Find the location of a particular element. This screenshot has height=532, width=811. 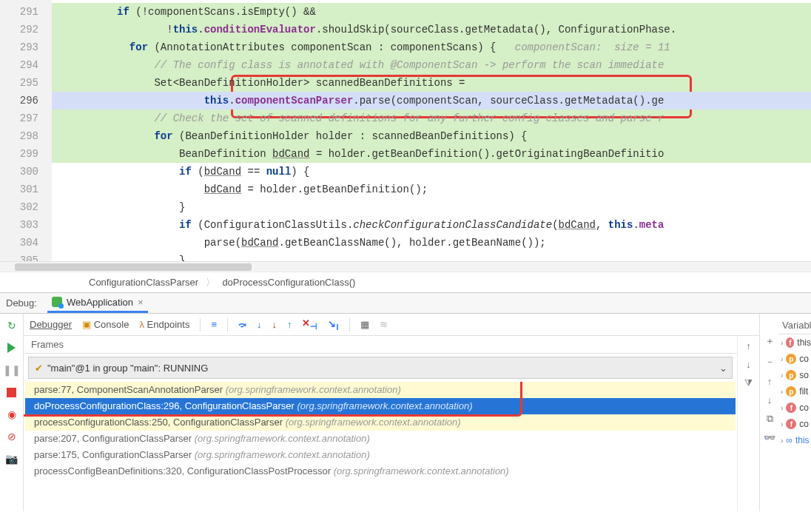

frames-header: Frames is located at coordinates (380, 345).